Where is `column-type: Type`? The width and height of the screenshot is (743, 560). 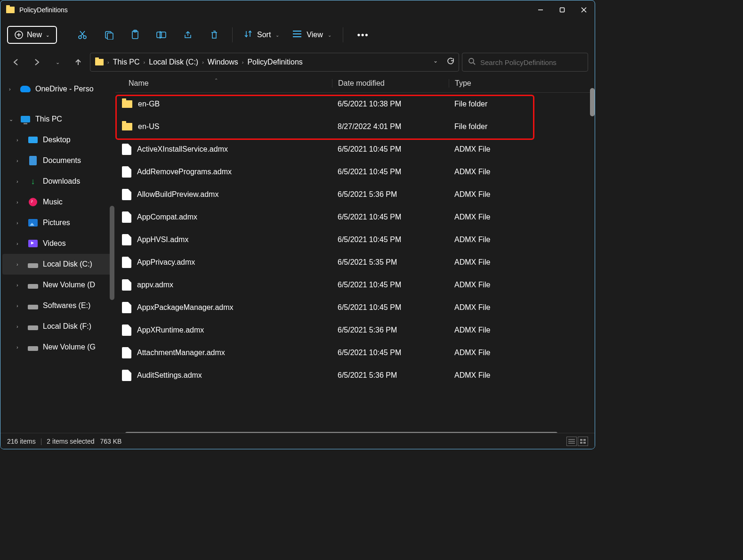 column-type: Type is located at coordinates (498, 83).